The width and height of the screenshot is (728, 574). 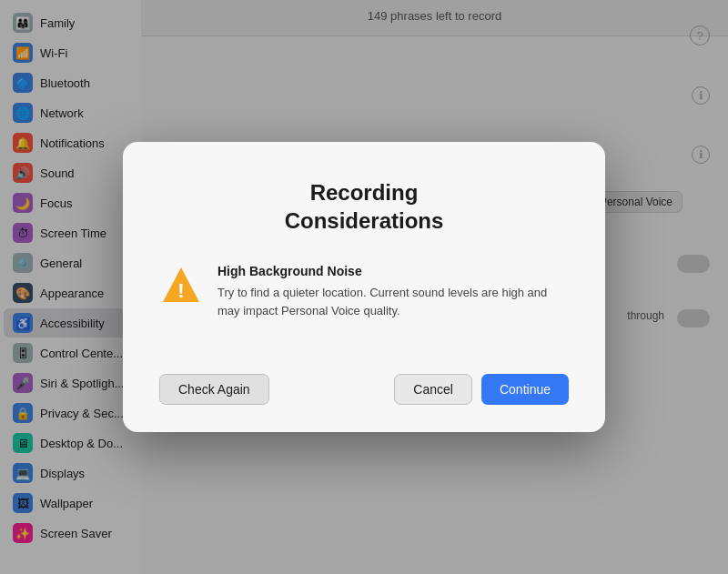 What do you see at coordinates (525, 389) in the screenshot?
I see `continue-button: Continue` at bounding box center [525, 389].